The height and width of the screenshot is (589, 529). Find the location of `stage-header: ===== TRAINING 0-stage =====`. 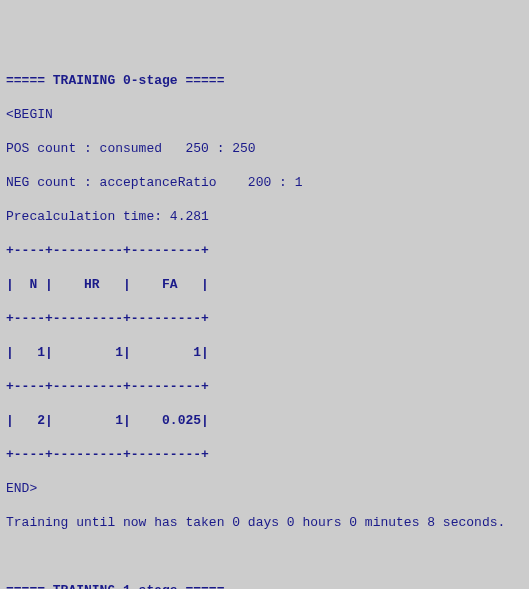

stage-header: ===== TRAINING 0-stage ===== is located at coordinates (264, 80).